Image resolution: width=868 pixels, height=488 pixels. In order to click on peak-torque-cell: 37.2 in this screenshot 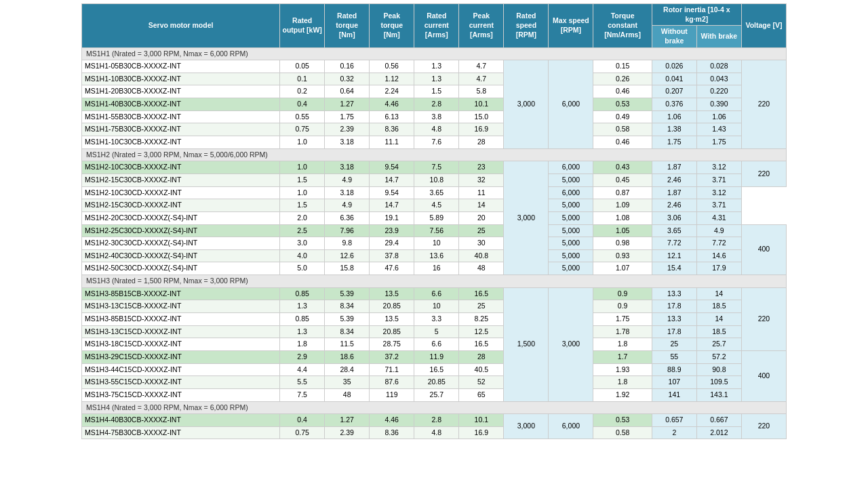, I will do `click(392, 357)`.